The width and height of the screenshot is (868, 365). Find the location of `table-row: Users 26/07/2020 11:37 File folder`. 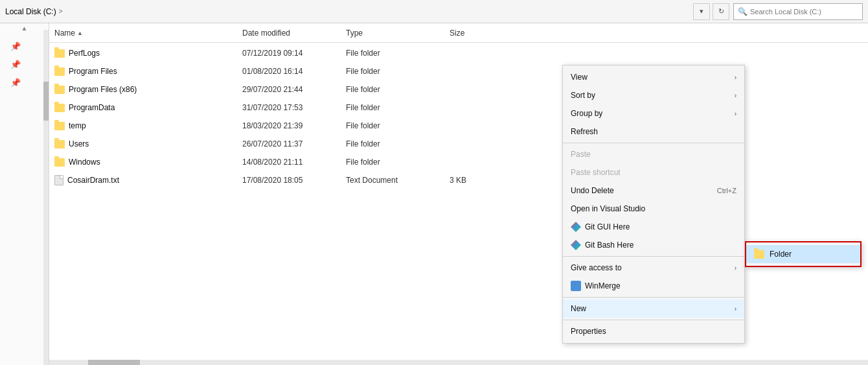

table-row: Users 26/07/2020 11:37 File folder is located at coordinates (459, 144).